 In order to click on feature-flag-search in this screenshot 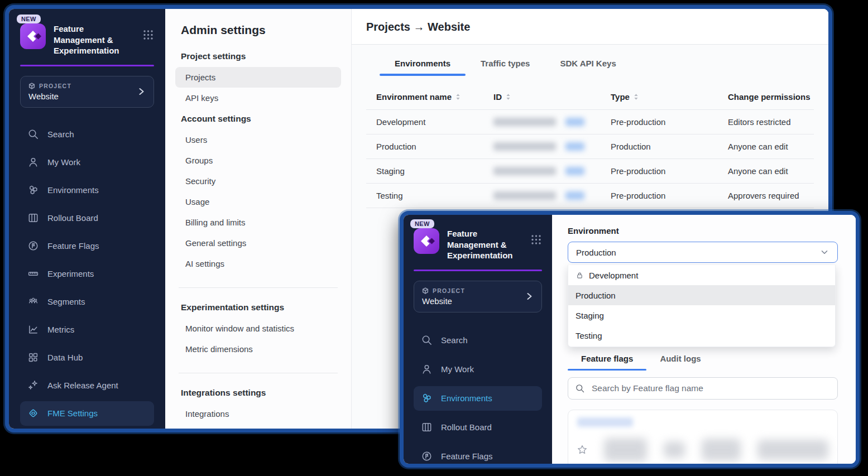, I will do `click(703, 388)`.